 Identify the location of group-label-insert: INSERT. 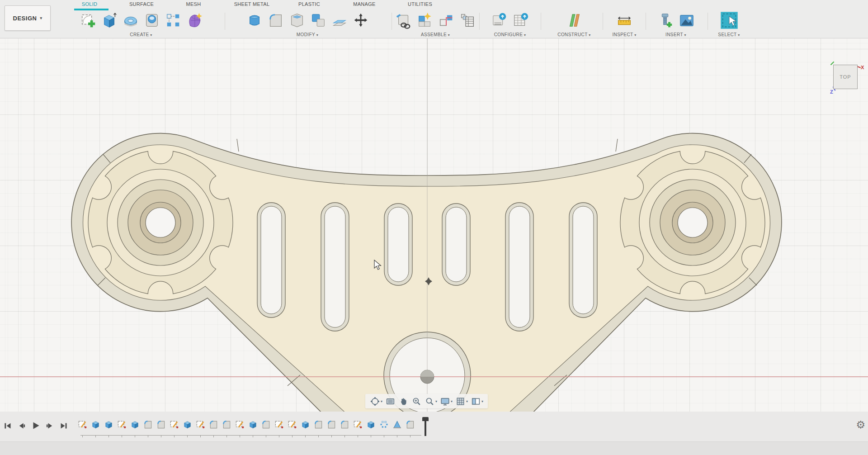
(676, 34).